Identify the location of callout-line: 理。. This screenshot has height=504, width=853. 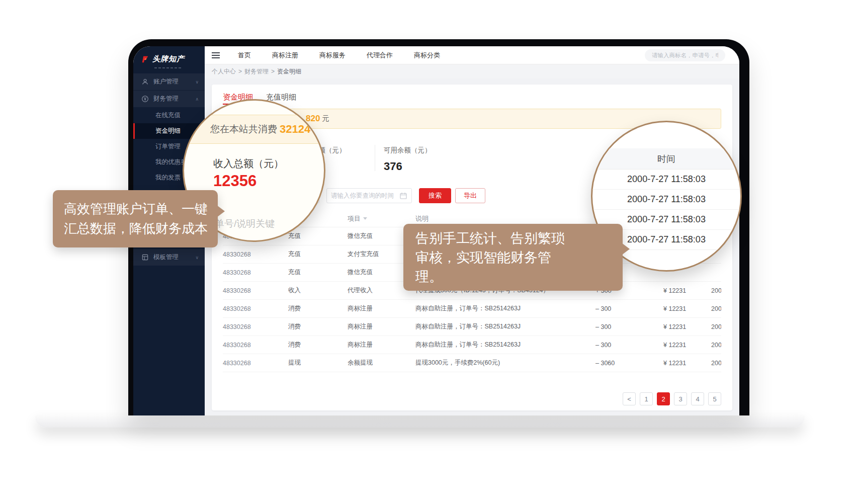
(519, 277).